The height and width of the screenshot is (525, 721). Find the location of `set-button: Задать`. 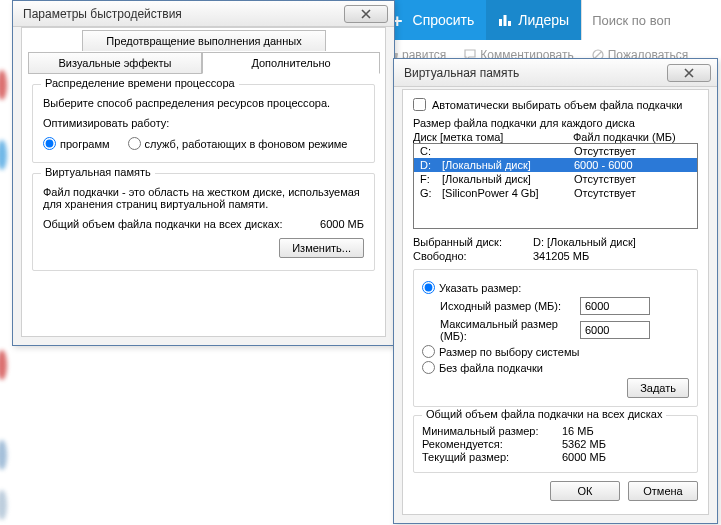

set-button: Задать is located at coordinates (658, 388).